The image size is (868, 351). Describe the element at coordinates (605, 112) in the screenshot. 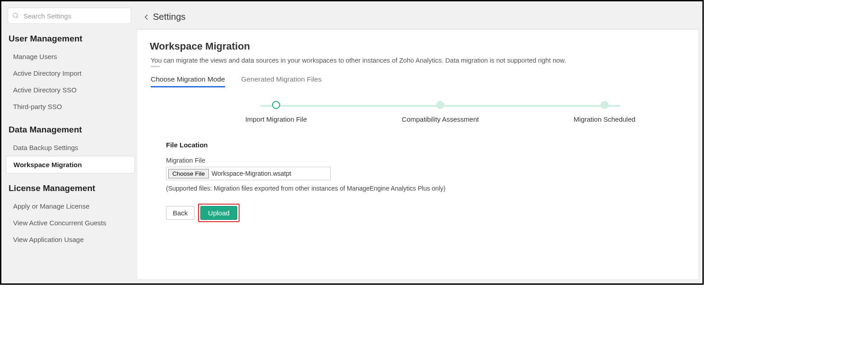

I see `step-scheduled: Migration Scheduled` at that location.